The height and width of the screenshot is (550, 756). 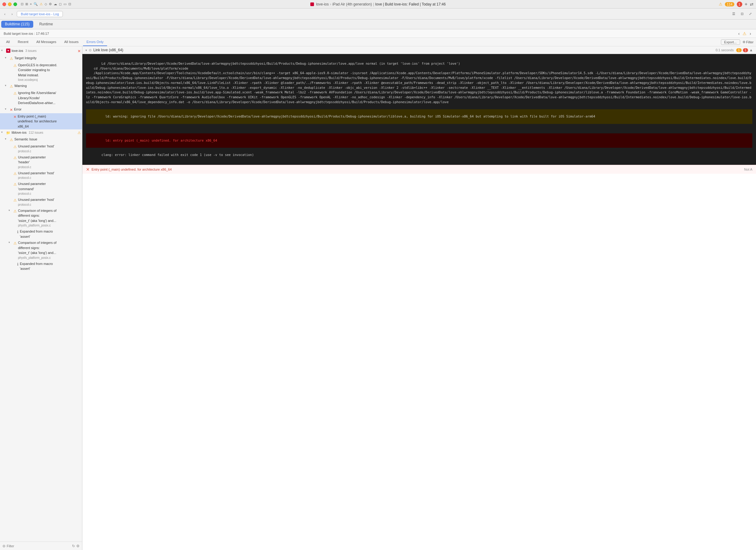 What do you see at coordinates (419, 83) in the screenshot?
I see `log-text-before: Ld /Users/diana/Library/Developer/Xcode/…` at bounding box center [419, 83].